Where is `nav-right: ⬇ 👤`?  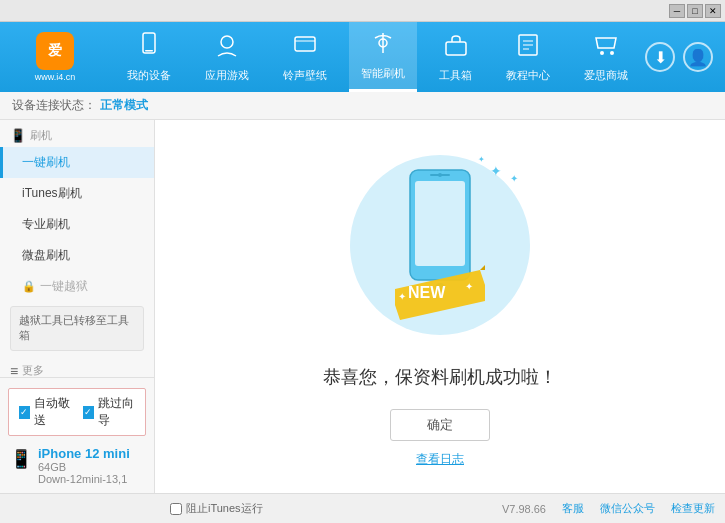
nav-right: ⬇ 👤 is located at coordinates (685, 57).